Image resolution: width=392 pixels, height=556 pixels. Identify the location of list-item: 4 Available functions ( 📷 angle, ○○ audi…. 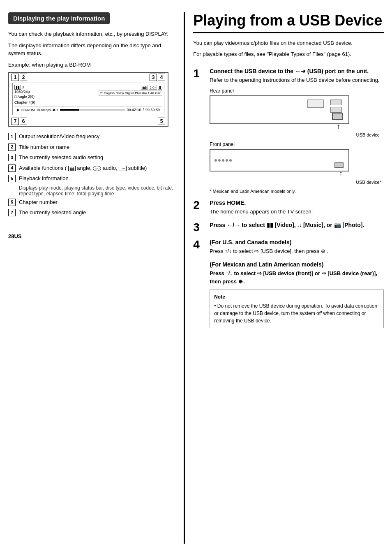
(92, 168).